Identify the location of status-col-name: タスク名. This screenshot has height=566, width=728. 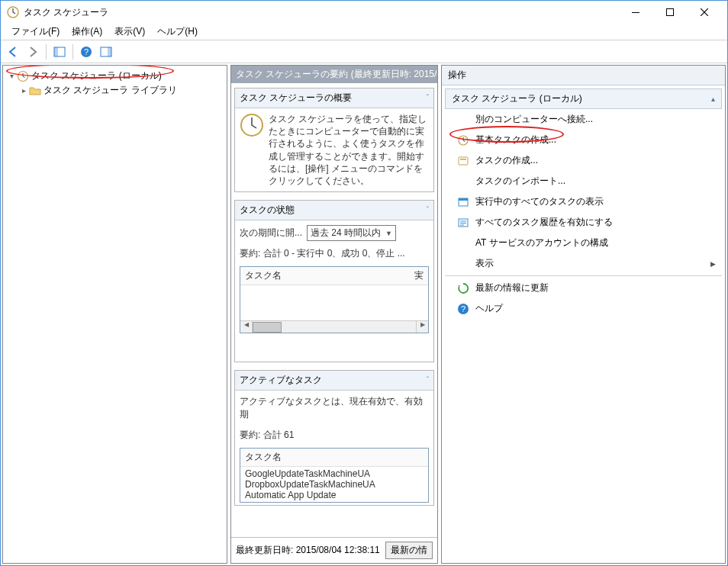
(330, 276).